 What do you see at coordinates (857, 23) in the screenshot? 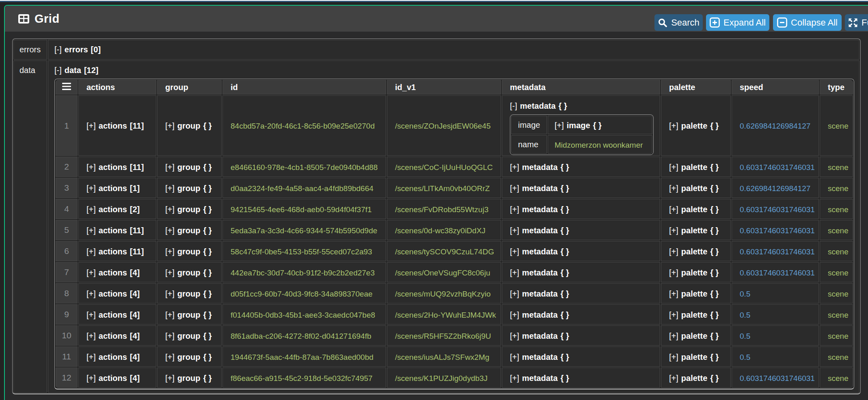
I see `fullscreen-button: Fullscreen` at bounding box center [857, 23].